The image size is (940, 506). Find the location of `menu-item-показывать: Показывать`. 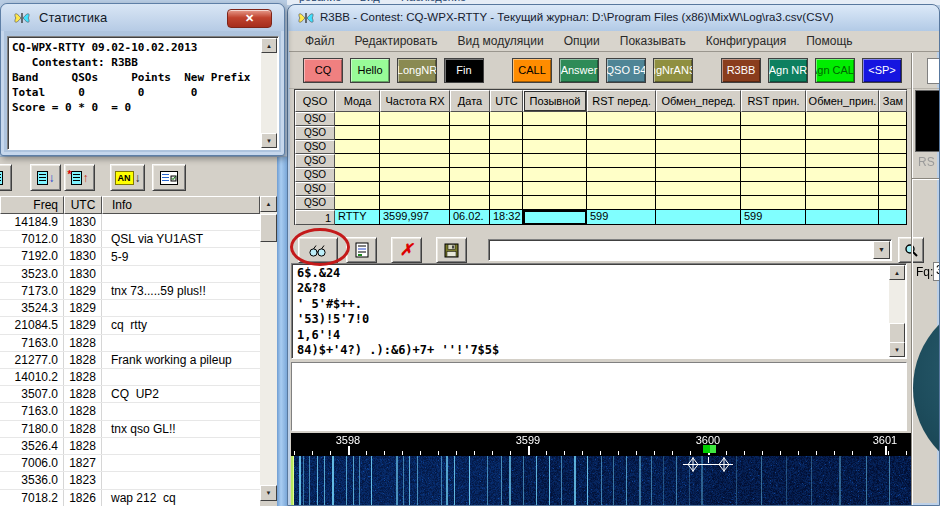

menu-item-показывать: Показывать is located at coordinates (653, 41).